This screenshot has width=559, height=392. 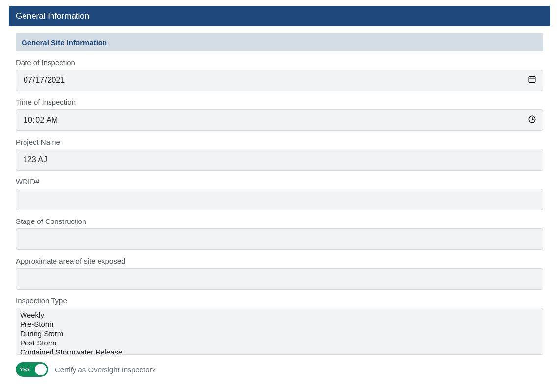 What do you see at coordinates (280, 74) in the screenshot?
I see `field-date-of-inspection: Date of Inspection` at bounding box center [280, 74].